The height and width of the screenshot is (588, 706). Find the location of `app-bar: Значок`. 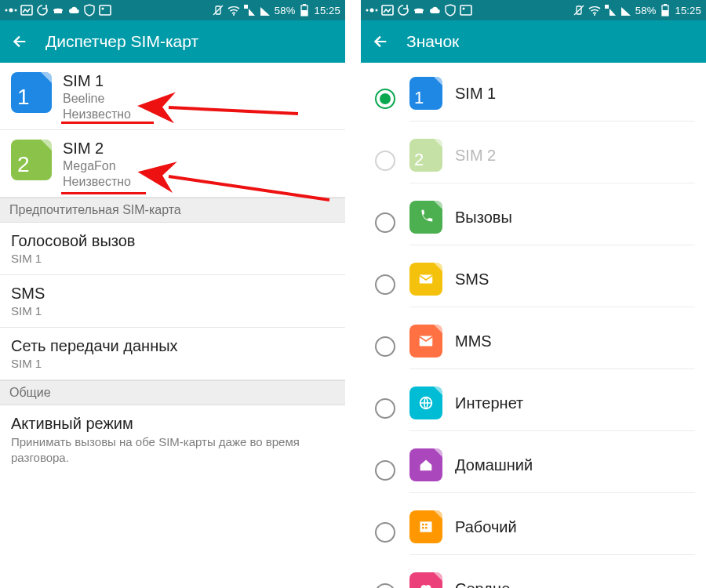

app-bar: Значок is located at coordinates (533, 42).